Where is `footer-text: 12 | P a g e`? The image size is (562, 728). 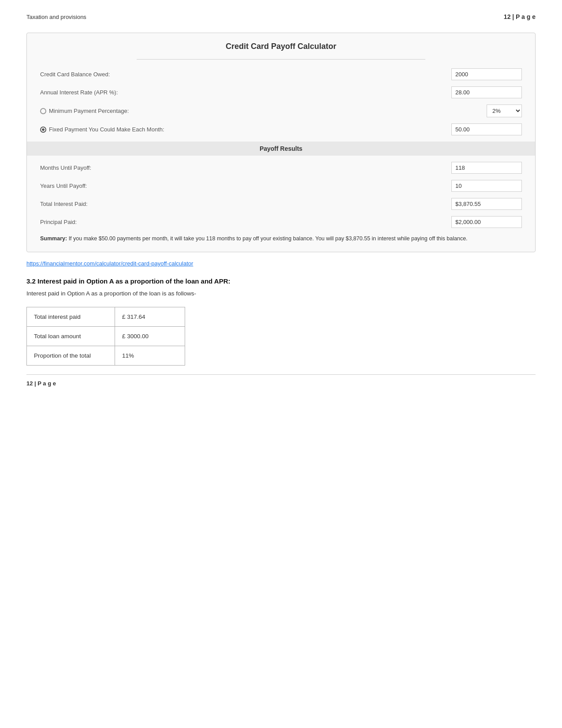
footer-text: 12 | P a g e is located at coordinates (41, 384).